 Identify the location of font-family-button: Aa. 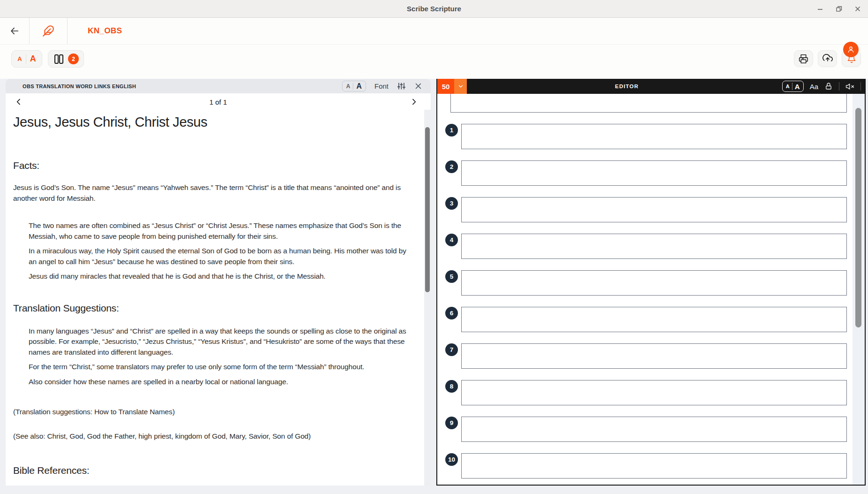
(814, 86).